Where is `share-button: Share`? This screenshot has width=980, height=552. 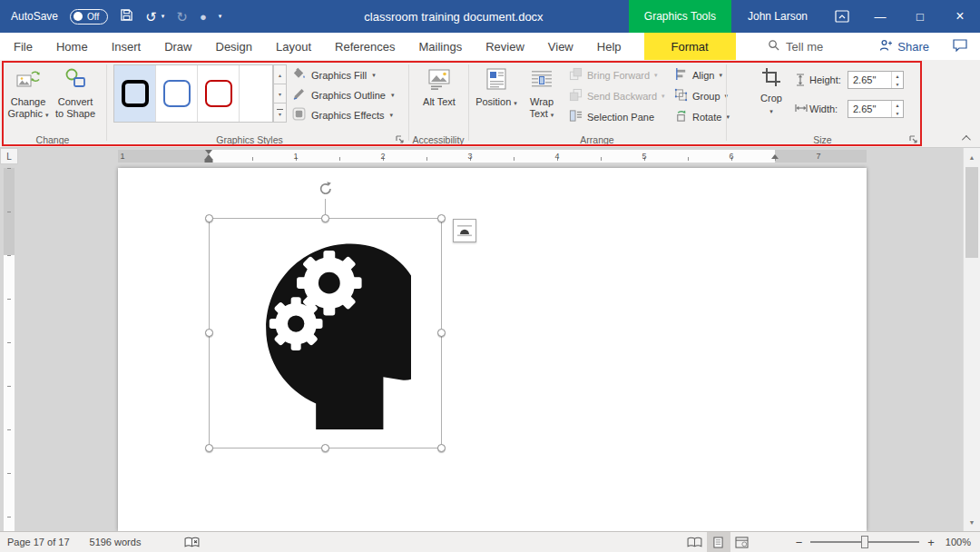
share-button: Share is located at coordinates (904, 47).